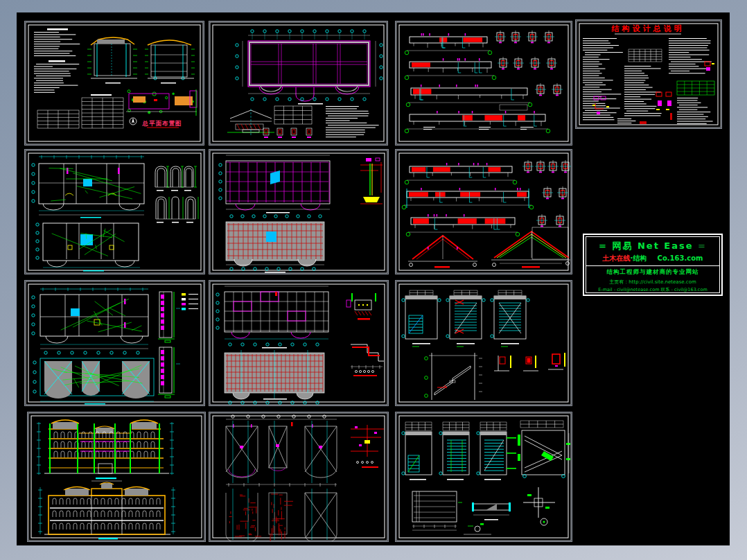 The image size is (747, 560). Describe the element at coordinates (653, 265) in the screenshot. I see `netease-watermark-panel: = 网易 Net Ease = 土木在线·结构 Co.163.com 结构工程师…` at that location.